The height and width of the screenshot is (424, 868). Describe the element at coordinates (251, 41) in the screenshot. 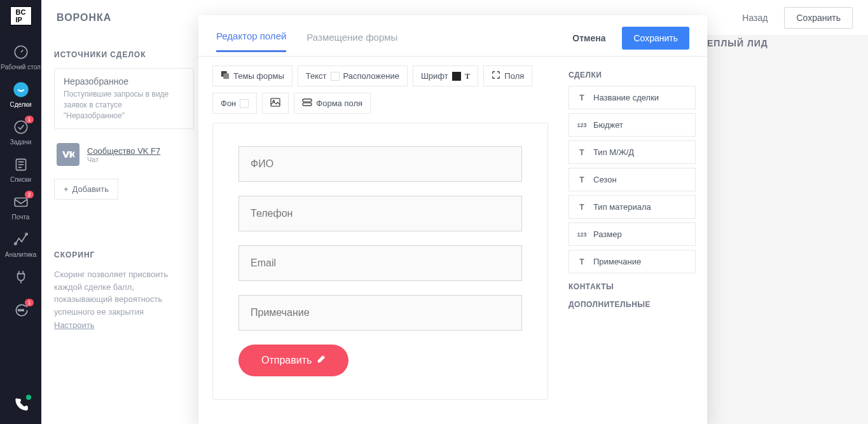

I see `tab-field-editor: Редактор полей` at that location.